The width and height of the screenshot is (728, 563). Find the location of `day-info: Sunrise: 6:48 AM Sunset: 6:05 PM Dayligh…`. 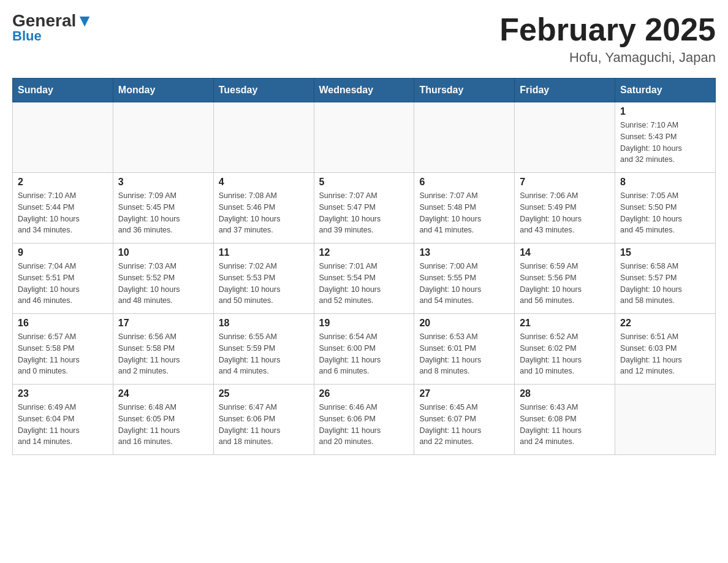

day-info: Sunrise: 6:48 AM Sunset: 6:05 PM Dayligh… is located at coordinates (163, 424).